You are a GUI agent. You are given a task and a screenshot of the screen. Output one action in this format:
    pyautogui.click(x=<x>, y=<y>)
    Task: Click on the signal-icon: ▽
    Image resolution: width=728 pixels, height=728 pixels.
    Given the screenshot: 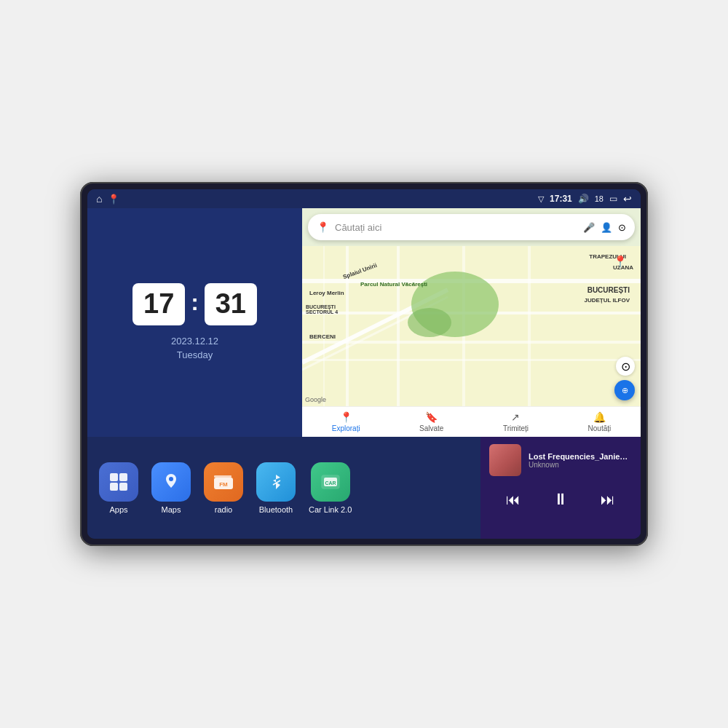 What is the action you would take?
    pyautogui.click(x=541, y=199)
    